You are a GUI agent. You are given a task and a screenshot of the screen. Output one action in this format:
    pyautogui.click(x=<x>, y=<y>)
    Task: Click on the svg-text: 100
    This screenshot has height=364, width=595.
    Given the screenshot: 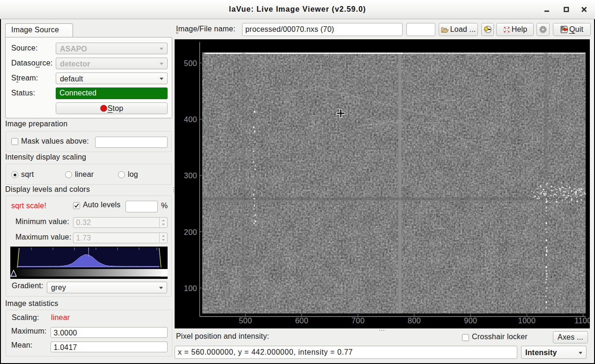 What is the action you would take?
    pyautogui.click(x=191, y=288)
    